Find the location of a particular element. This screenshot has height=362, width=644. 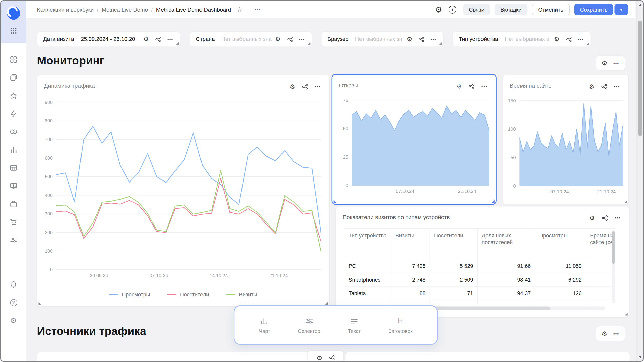

breadcrumb-menu-icon: ⋯ is located at coordinates (258, 10).